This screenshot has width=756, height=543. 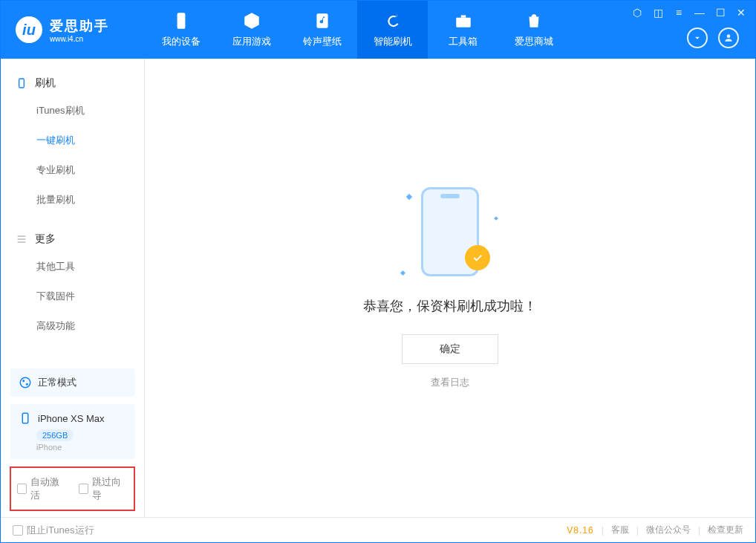 What do you see at coordinates (700, 13) in the screenshot?
I see `minimize-icon: ―` at bounding box center [700, 13].